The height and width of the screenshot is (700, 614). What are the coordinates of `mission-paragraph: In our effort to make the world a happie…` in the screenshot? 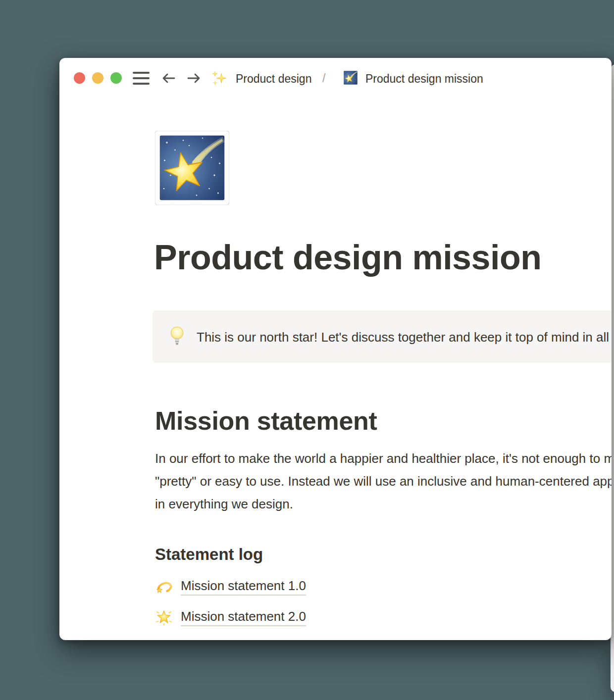 It's located at (383, 481).